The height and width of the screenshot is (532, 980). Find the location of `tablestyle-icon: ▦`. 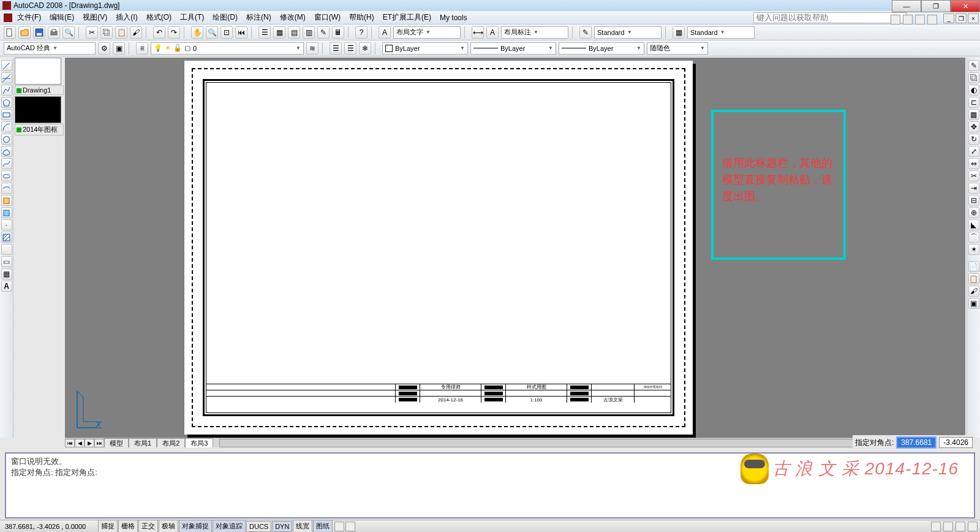

tablestyle-icon: ▦ is located at coordinates (679, 32).